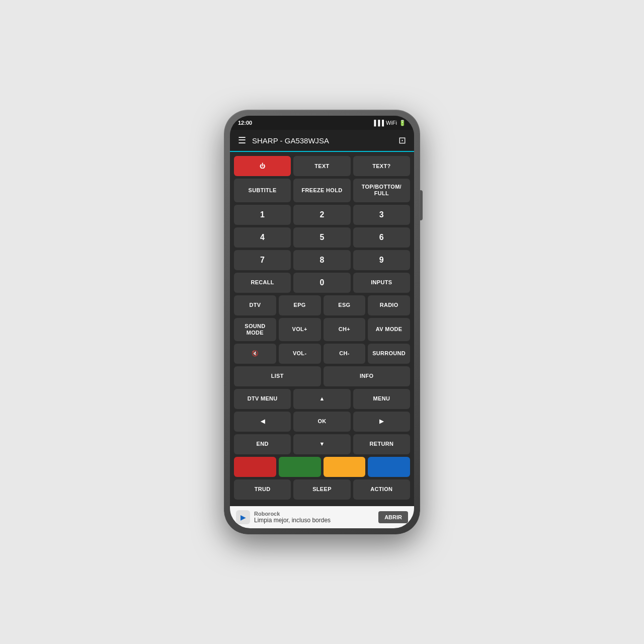 The image size is (644, 644). I want to click on row-recall: RECALL 0 INPUTS, so click(322, 283).